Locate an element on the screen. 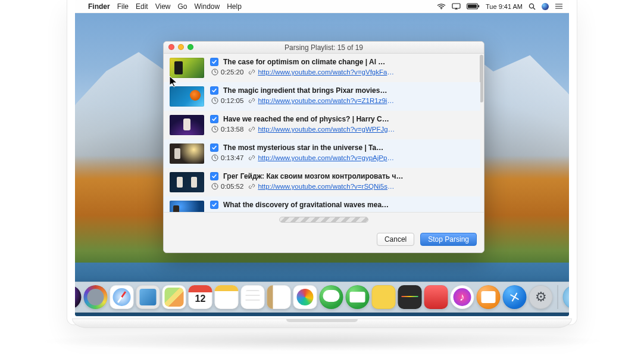 This screenshot has height=362, width=644. contacts-icon is located at coordinates (279, 297).